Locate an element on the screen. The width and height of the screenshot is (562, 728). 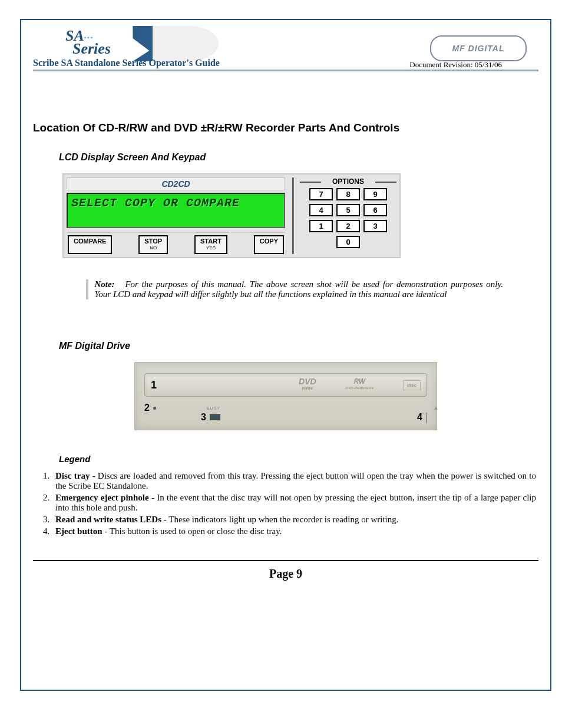
copy-button: COPY is located at coordinates (269, 245).